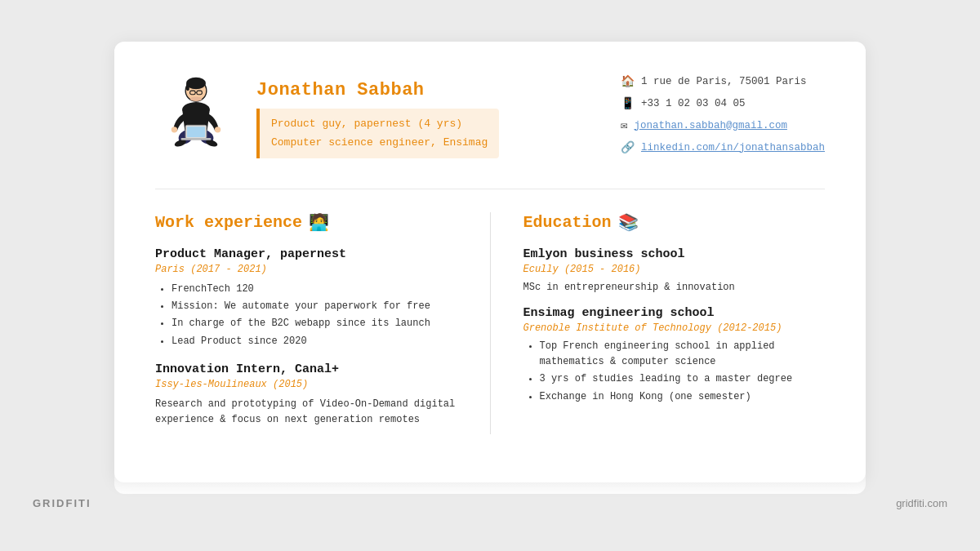 Image resolution: width=980 pixels, height=551 pixels. Describe the element at coordinates (306, 315) in the screenshot. I see `job-bullets-1: FrenchTech 120 Mission: We automate your…` at that location.